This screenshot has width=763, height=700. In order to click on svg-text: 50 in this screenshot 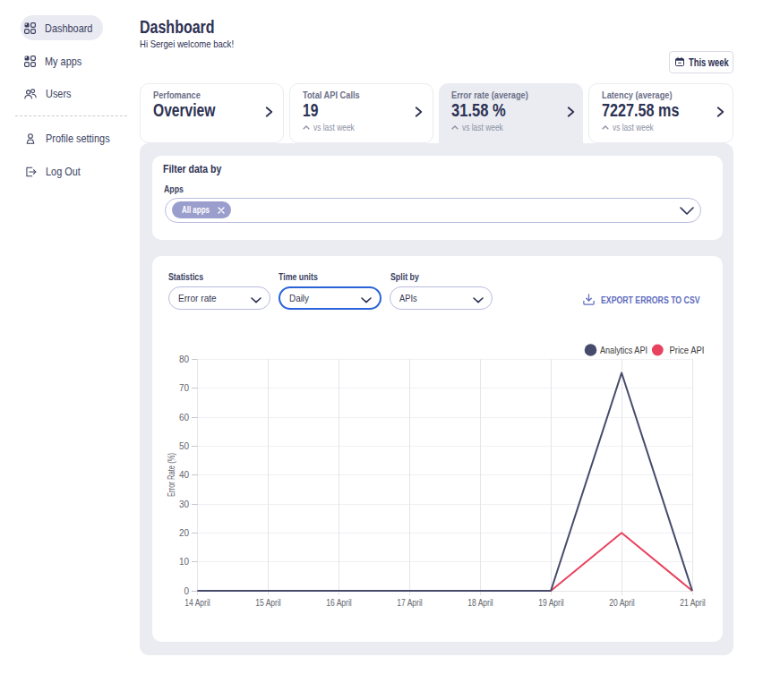, I will do `click(184, 446)`.